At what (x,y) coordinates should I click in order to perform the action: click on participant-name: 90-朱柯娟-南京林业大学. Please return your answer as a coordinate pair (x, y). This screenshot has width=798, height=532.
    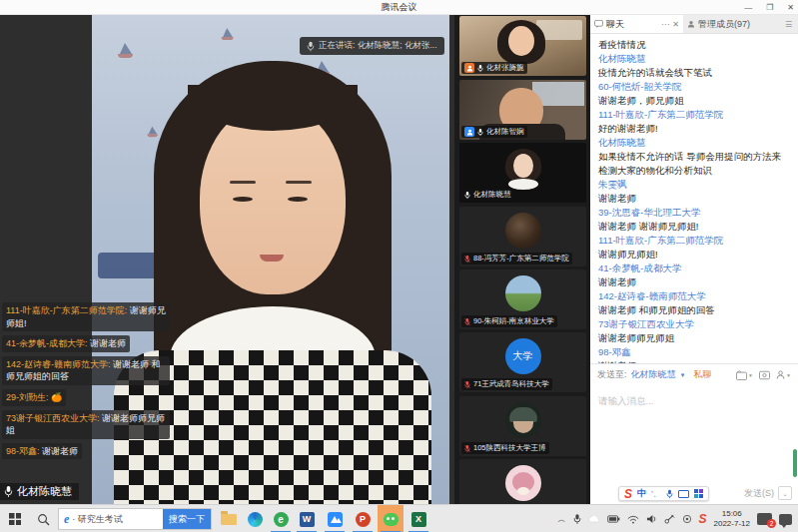
    Looking at the image, I should click on (513, 321).